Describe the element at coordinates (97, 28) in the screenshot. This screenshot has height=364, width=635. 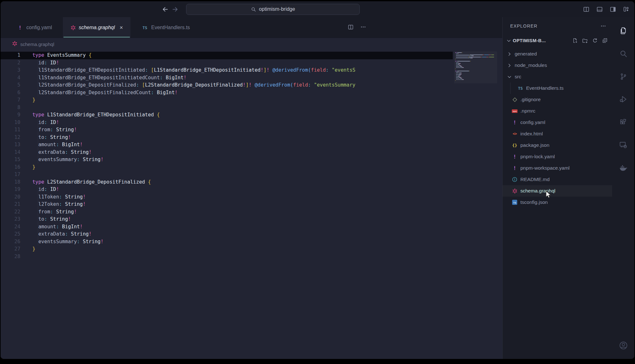
I see `tab-schema.graphql: schema.graphql×` at that location.